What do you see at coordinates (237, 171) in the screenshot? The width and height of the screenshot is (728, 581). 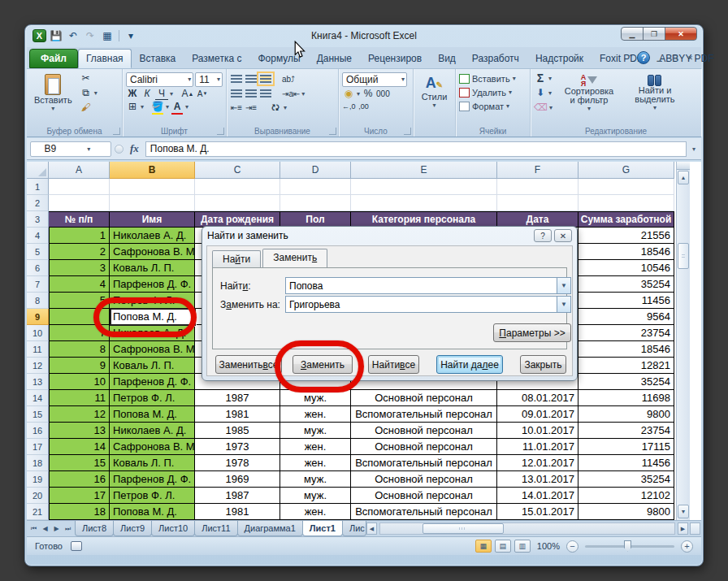 I see `column-header-C: C` at bounding box center [237, 171].